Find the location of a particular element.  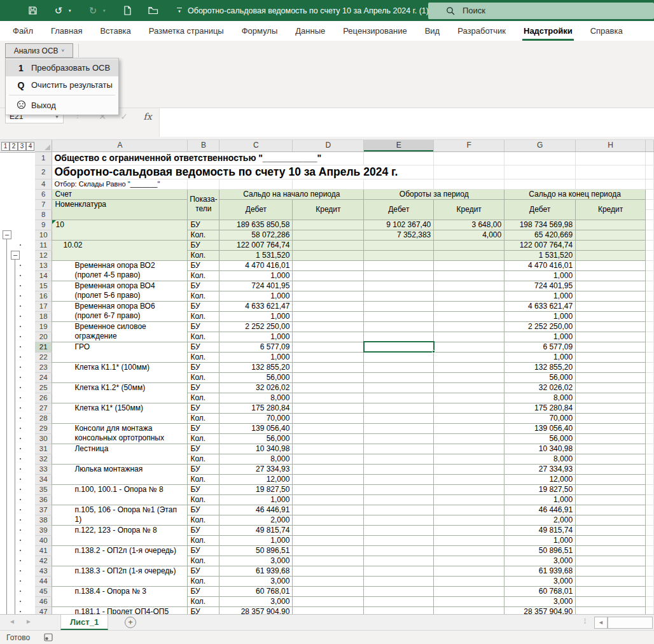

cell-G15: 724 401,95 is located at coordinates (540, 286).